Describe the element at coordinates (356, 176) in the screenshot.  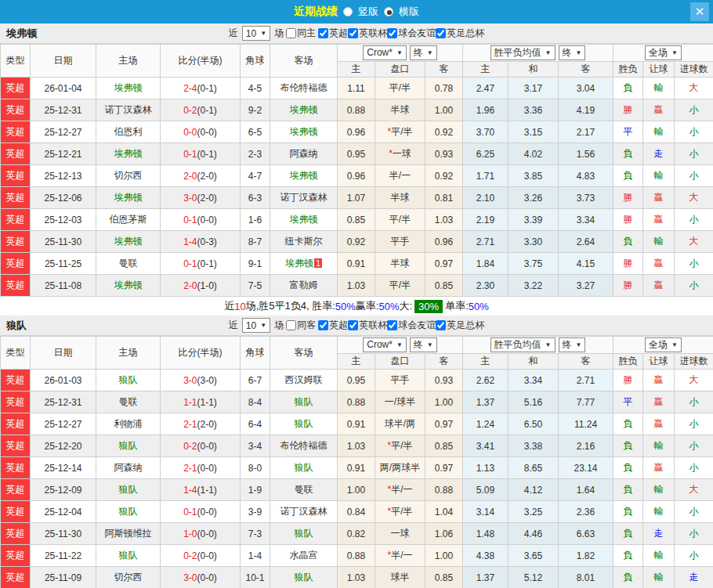
I see `home-odds-cell: 0.96` at that location.